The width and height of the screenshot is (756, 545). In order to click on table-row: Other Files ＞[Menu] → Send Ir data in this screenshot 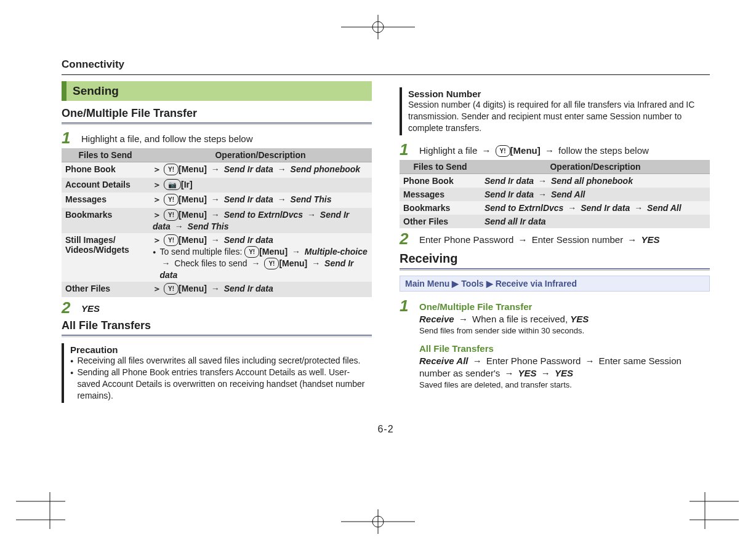, I will do `click(217, 289)`.